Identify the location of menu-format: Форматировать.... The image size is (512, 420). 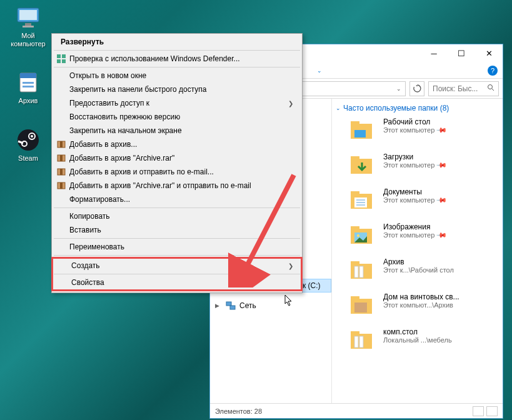
(177, 199).